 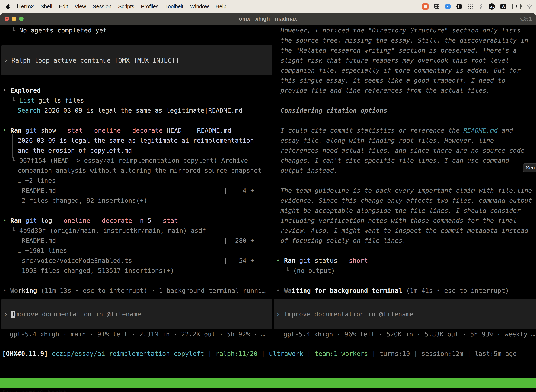 I want to click on terminal-line: essay file, along with finding root file…, so click(x=405, y=140).